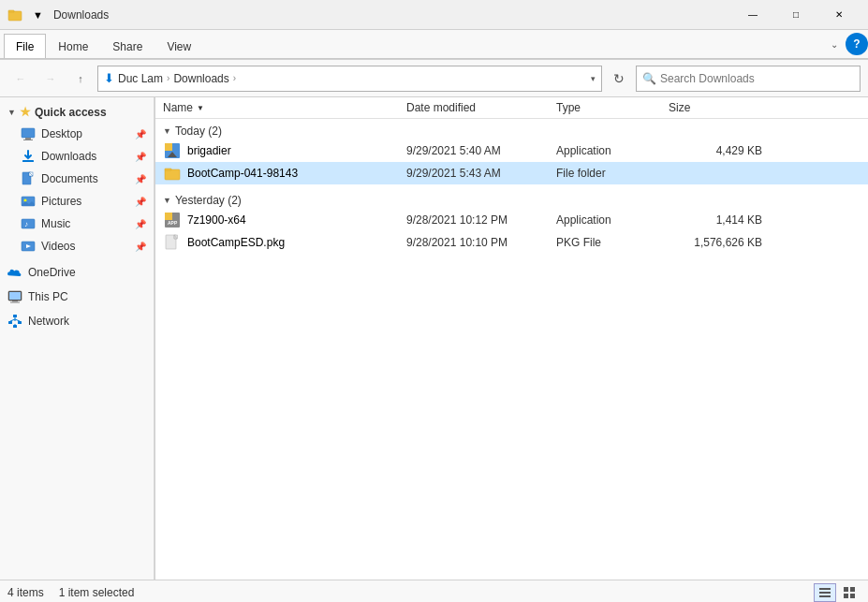  I want to click on file-row-7z: APP 7z1900-x64 9/28/2021 10:12 PM Applic…, so click(511, 220).